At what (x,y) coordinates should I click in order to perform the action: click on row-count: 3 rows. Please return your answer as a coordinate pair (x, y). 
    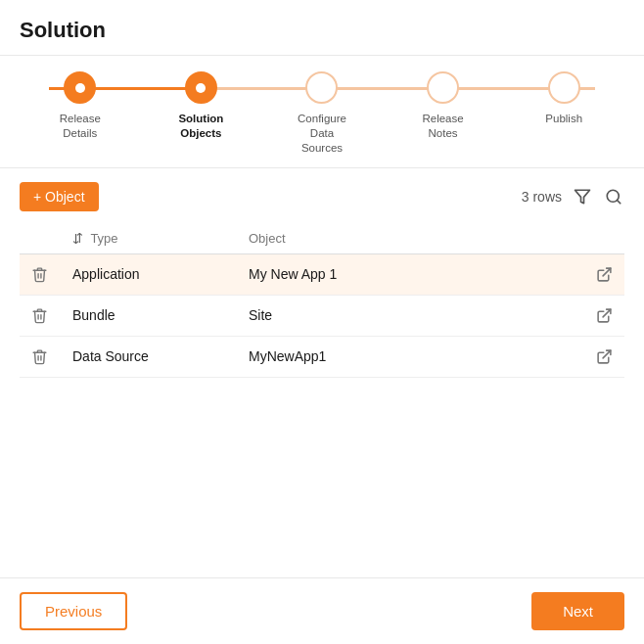
    Looking at the image, I should click on (542, 197).